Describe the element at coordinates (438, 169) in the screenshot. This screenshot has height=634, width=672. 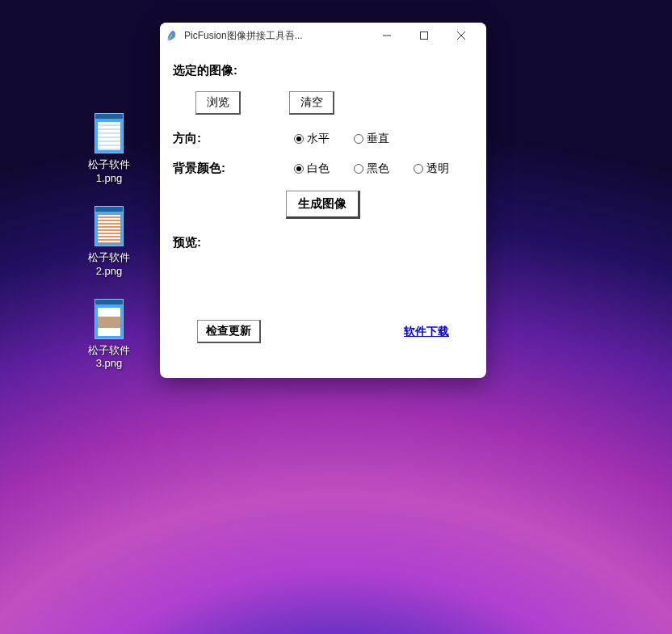
I see `radio-label: 透明` at that location.